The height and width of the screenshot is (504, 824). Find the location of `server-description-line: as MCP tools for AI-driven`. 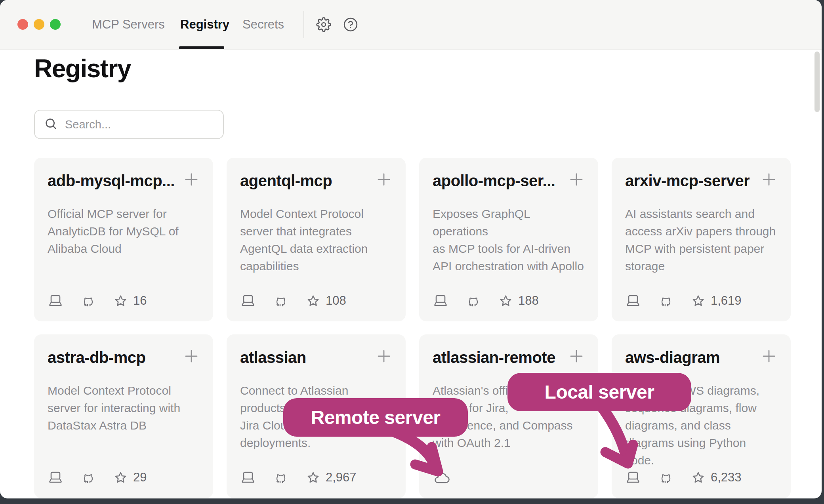

server-description-line: as MCP tools for AI-driven is located at coordinates (509, 249).